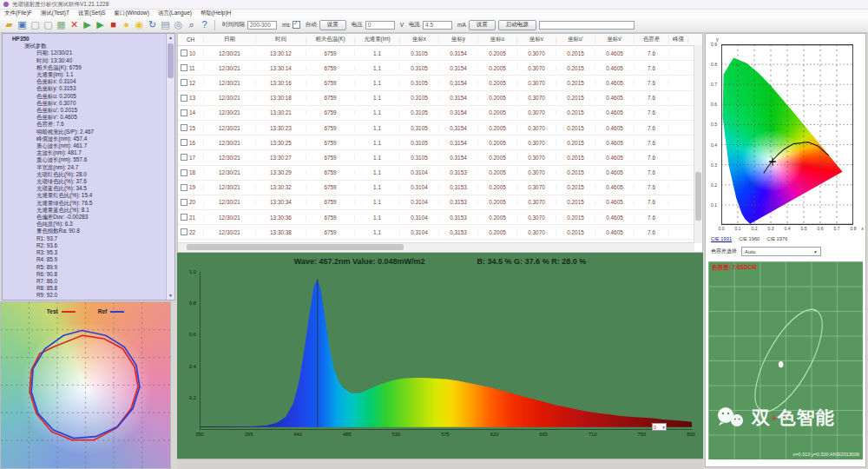 The image size is (868, 469). What do you see at coordinates (92, 14) in the screenshot?
I see `menu-item: 设置(Set)S` at bounding box center [92, 14].